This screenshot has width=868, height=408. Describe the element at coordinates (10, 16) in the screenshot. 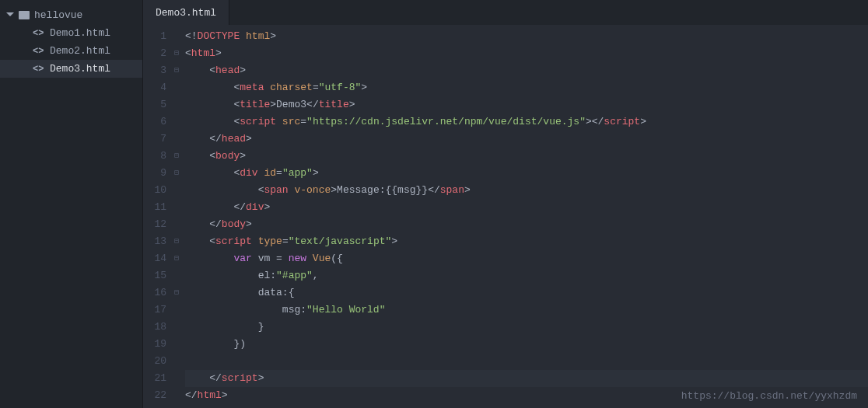

I see `chevron-down-icon` at that location.